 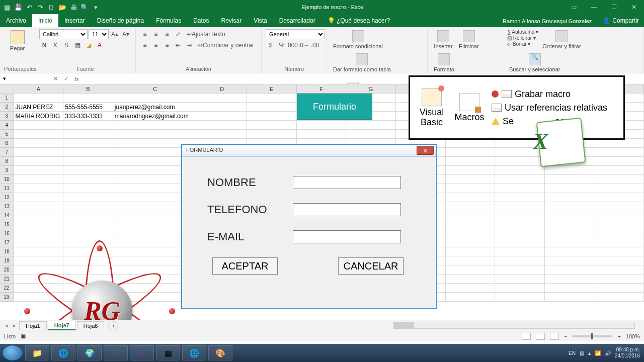 I want to click on view-normal-icon, so click(x=526, y=336).